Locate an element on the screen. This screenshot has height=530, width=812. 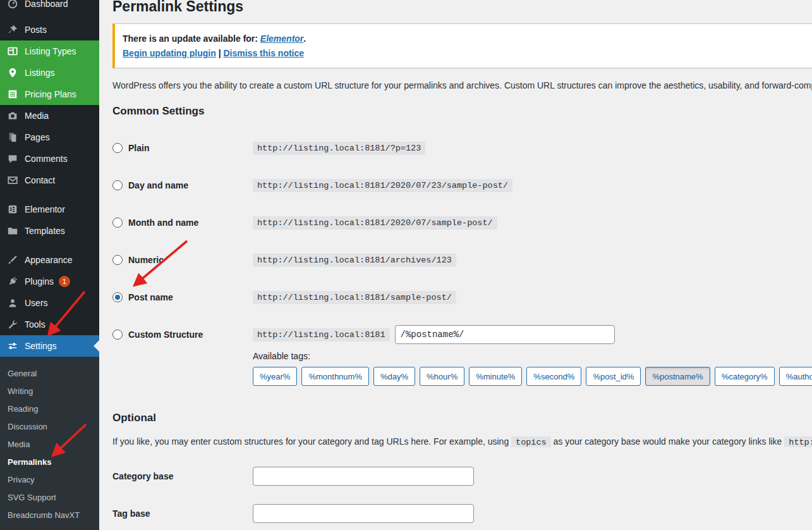
optional-paragraph: If you like, you may enter custom struct… is located at coordinates (463, 441).